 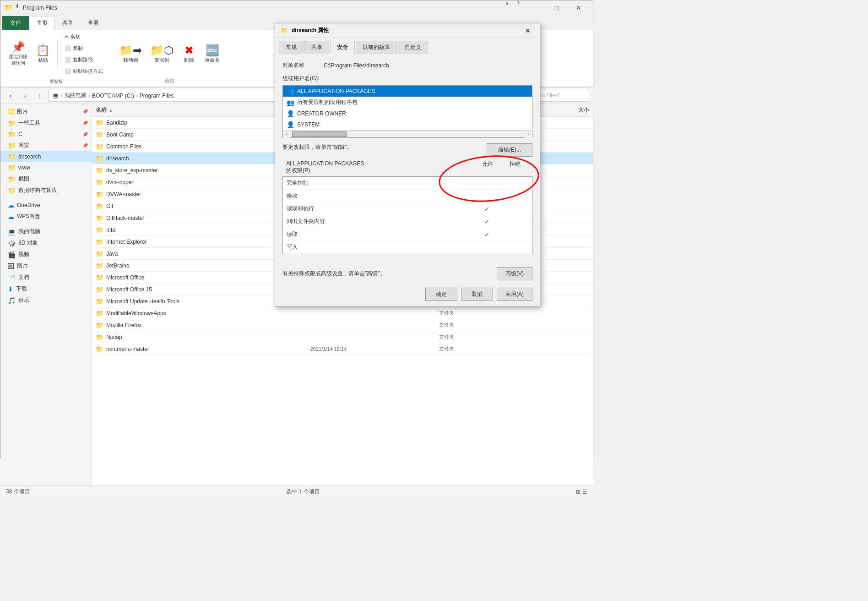 What do you see at coordinates (46, 278) in the screenshot?
I see `sidebar-item-documents: 📄 文档` at bounding box center [46, 278].